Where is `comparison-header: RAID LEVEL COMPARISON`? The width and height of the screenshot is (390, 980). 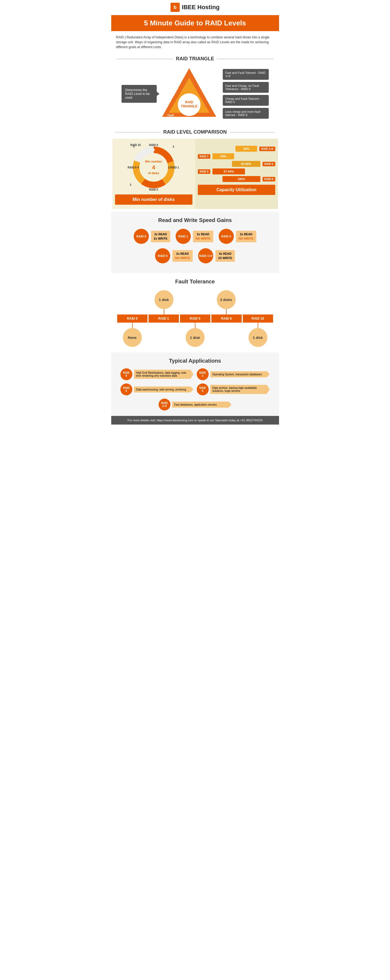 comparison-header: RAID LEVEL COMPARISON is located at coordinates (195, 132).